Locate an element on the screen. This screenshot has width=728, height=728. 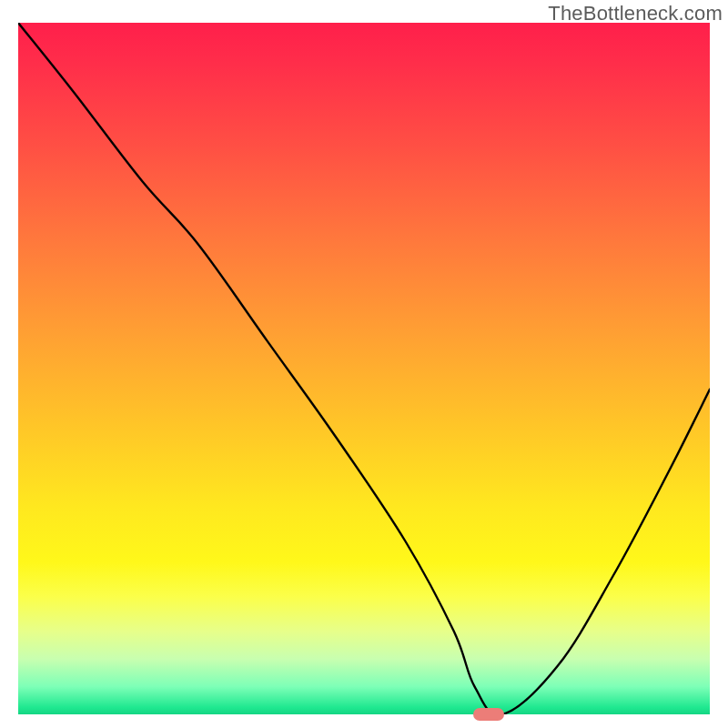
optimal-point-marker is located at coordinates (489, 714).